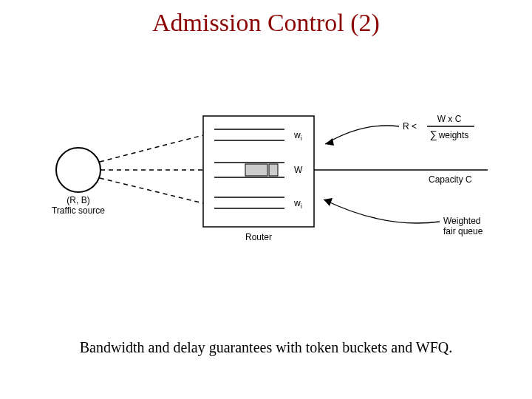 Image resolution: width=532 pixels, height=399 pixels. Describe the element at coordinates (259, 237) in the screenshot. I see `router-label: Router` at that location.